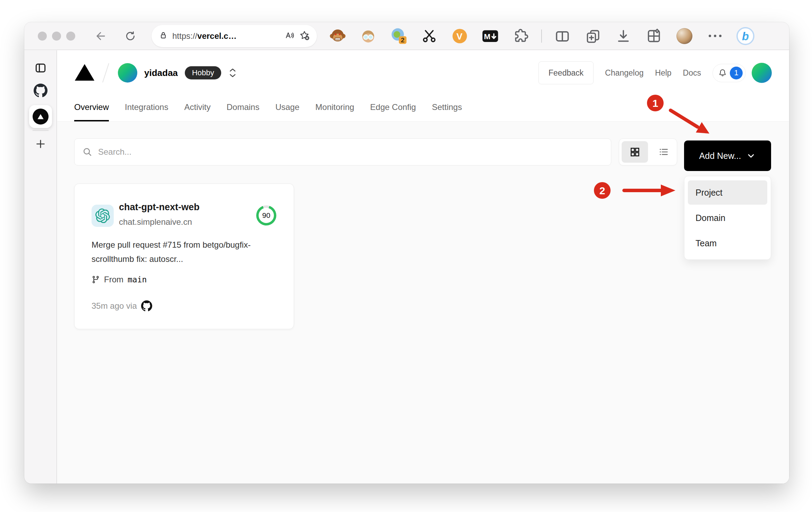 The width and height of the screenshot is (812, 512). What do you see at coordinates (490, 36) in the screenshot?
I see `markdown-extension-icon: M` at bounding box center [490, 36].